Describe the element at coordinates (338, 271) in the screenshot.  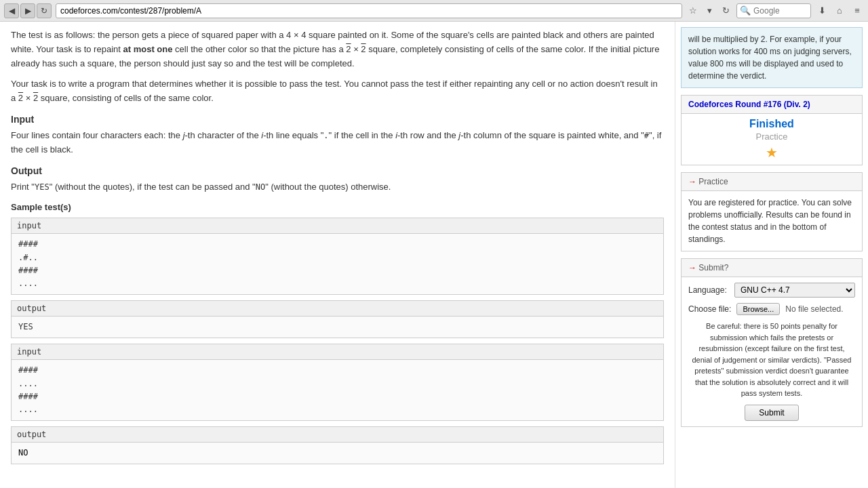
I see `sample1-line3: ####` at that location.